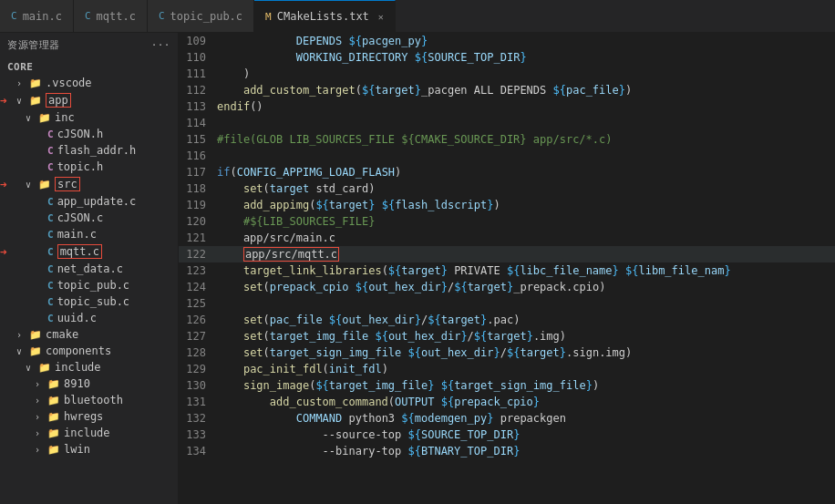 This screenshot has width=835, height=504. I want to click on line-number: 129, so click(198, 369).